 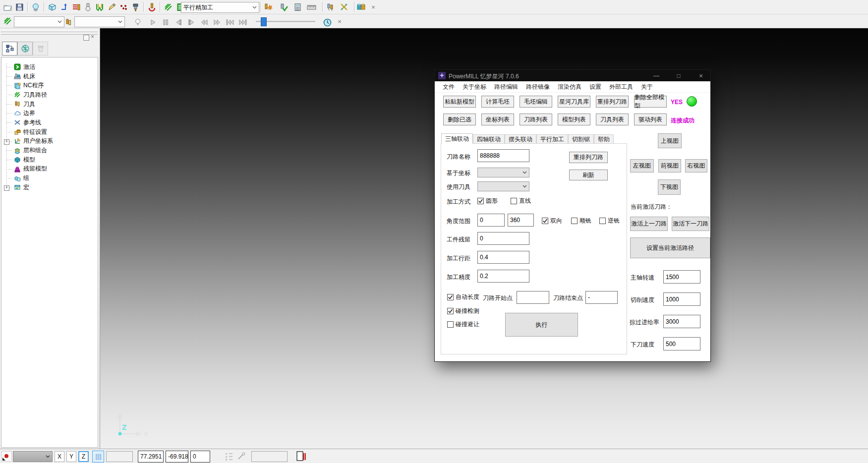 What do you see at coordinates (521, 220) in the screenshot?
I see `angle-to-input` at bounding box center [521, 220].